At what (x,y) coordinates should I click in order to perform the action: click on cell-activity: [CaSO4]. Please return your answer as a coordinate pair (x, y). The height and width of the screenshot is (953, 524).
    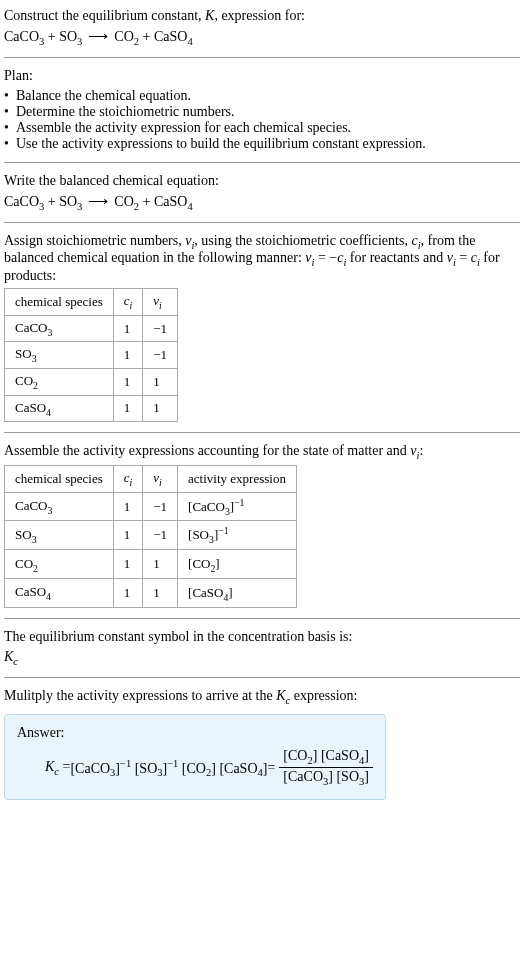
    Looking at the image, I should click on (238, 594).